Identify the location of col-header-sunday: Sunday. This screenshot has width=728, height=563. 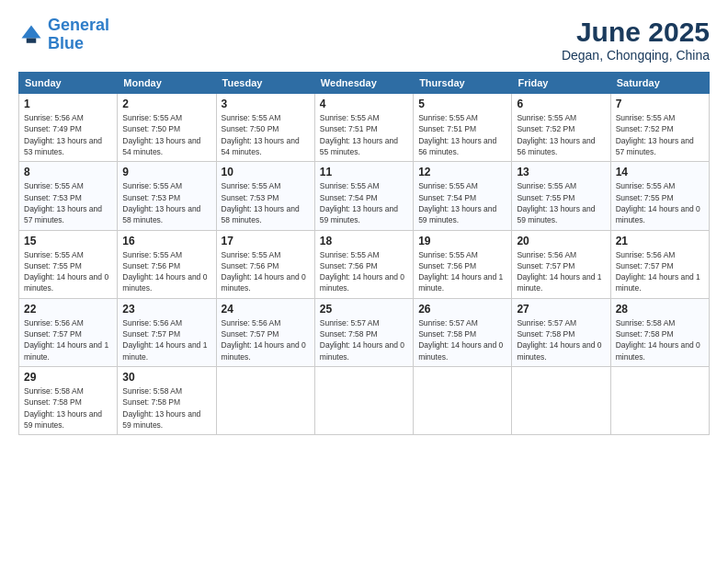
(68, 83).